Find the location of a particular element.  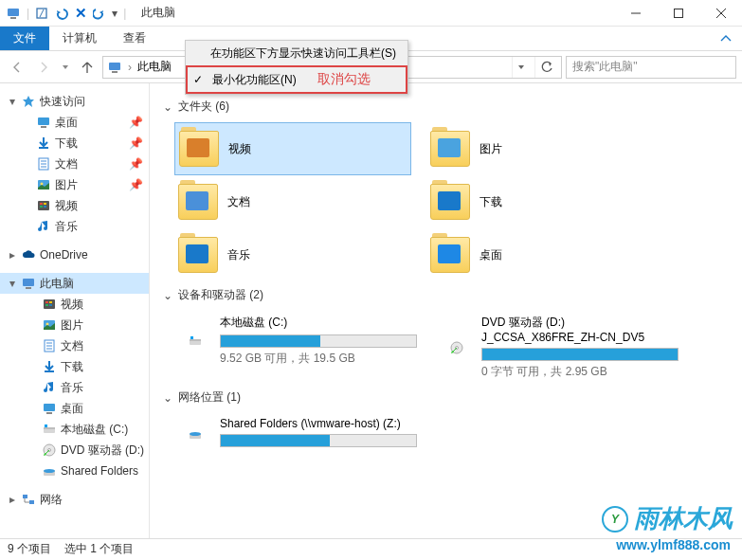

sidebar-item: Shared Folders is located at coordinates (74, 471).